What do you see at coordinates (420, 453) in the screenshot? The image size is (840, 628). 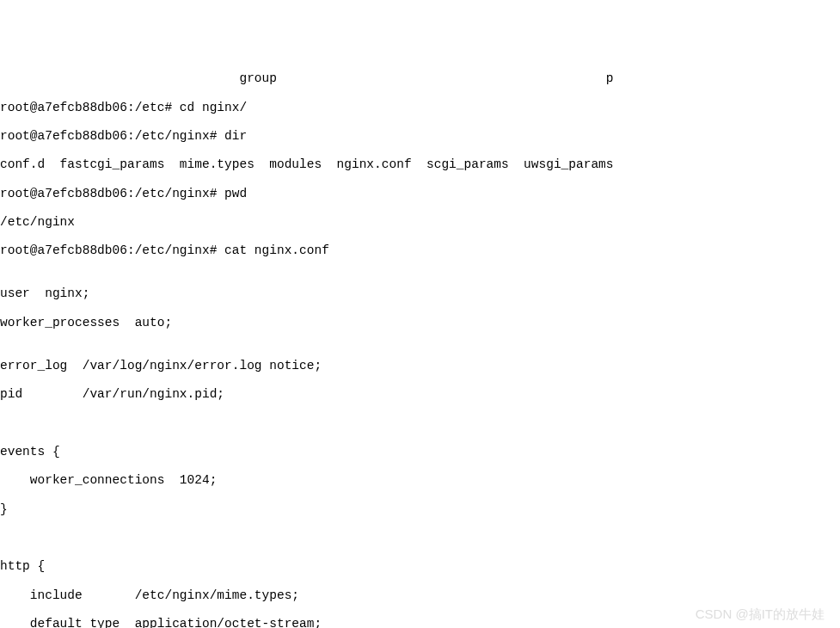 I see `terminal-line: events {` at bounding box center [420, 453].